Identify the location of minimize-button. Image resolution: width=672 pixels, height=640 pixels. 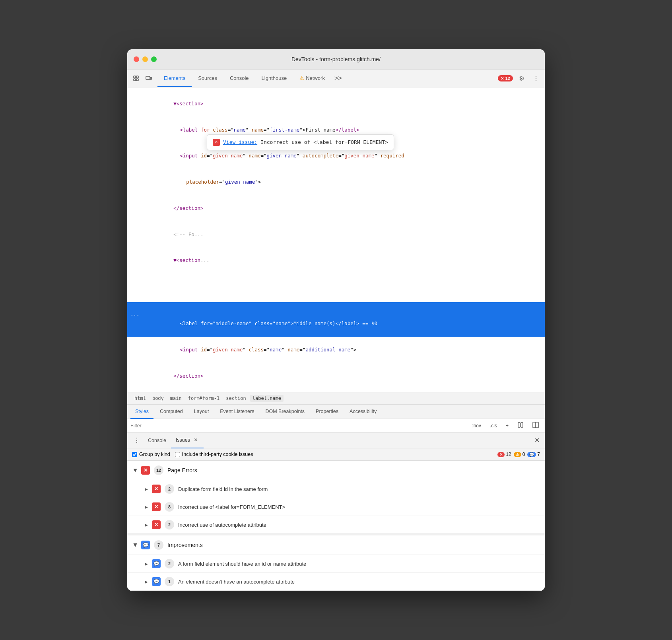
(145, 59).